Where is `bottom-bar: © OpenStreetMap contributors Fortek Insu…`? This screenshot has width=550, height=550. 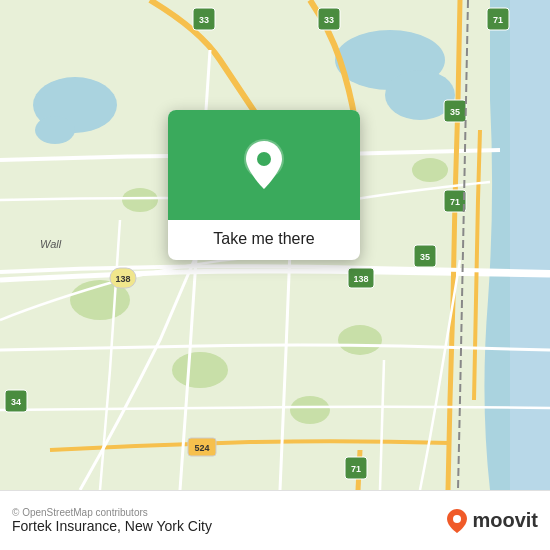
bottom-bar: © OpenStreetMap contributors Fortek Insu… is located at coordinates (275, 520).